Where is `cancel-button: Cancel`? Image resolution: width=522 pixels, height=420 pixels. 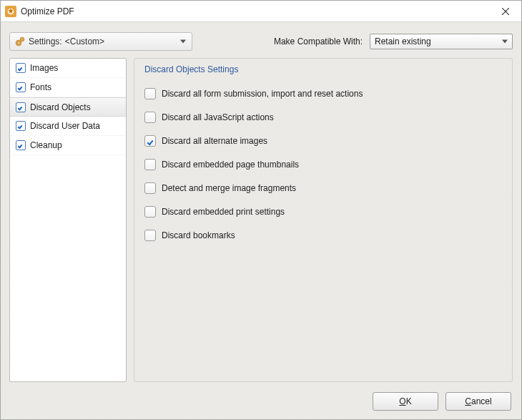 cancel-button: Cancel is located at coordinates (478, 401).